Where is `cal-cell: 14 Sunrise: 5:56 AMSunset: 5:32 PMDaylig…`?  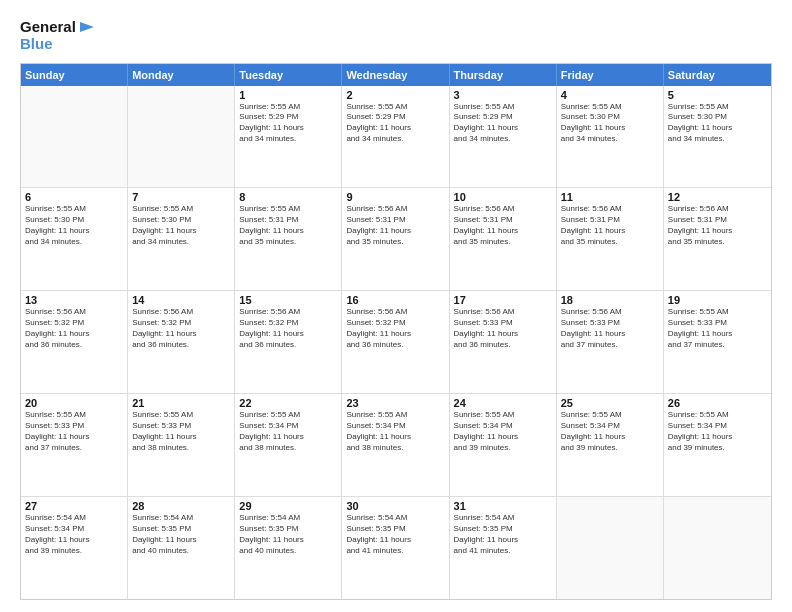
cal-cell: 14 Sunrise: 5:56 AMSunset: 5:32 PMDaylig… is located at coordinates (182, 342).